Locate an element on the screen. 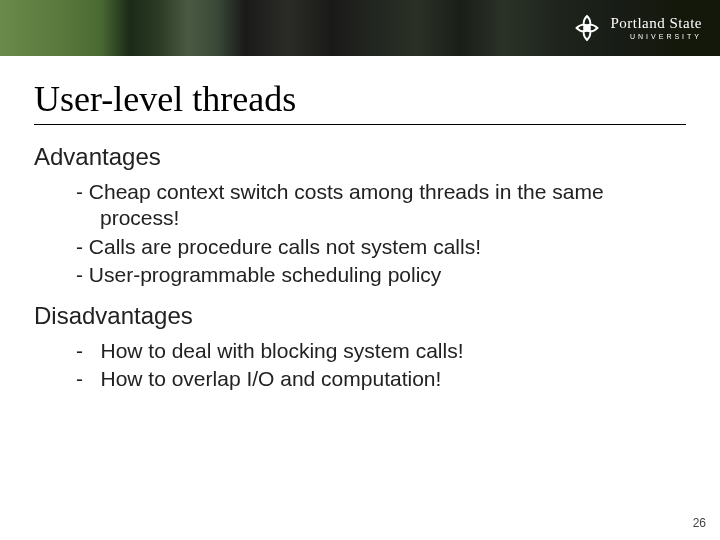 The height and width of the screenshot is (540, 720). logo-sub-text: UNIVERSITY is located at coordinates (656, 36).